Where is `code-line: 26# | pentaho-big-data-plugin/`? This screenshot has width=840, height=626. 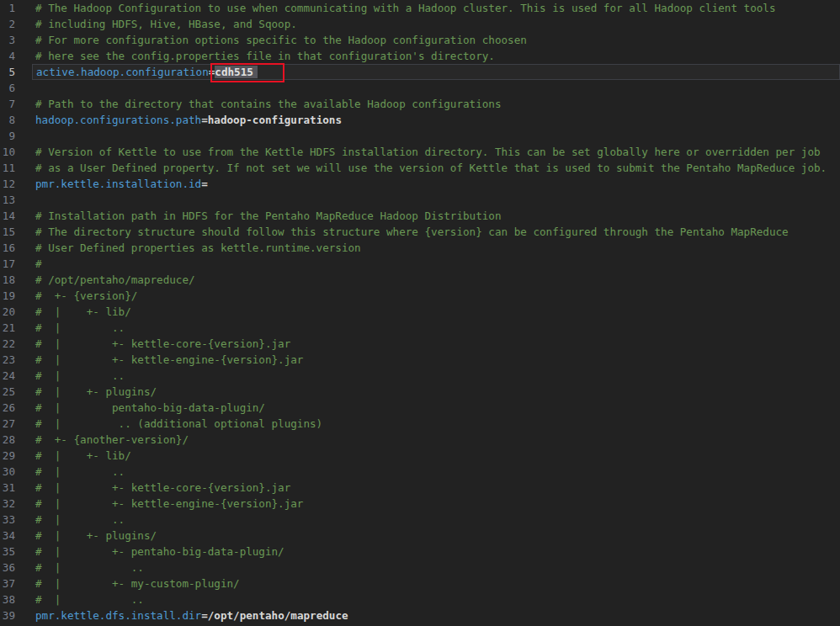 code-line: 26# | pentaho-big-data-plugin/ is located at coordinates (420, 407).